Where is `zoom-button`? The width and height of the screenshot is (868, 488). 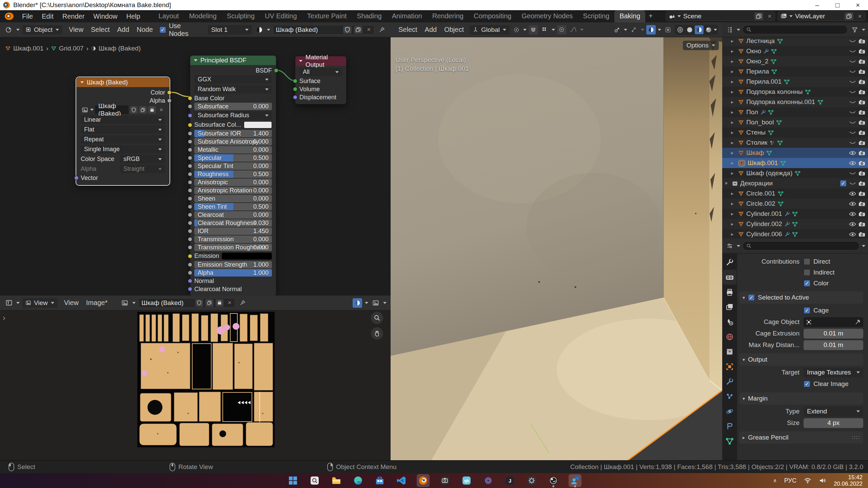 zoom-button is located at coordinates (377, 318).